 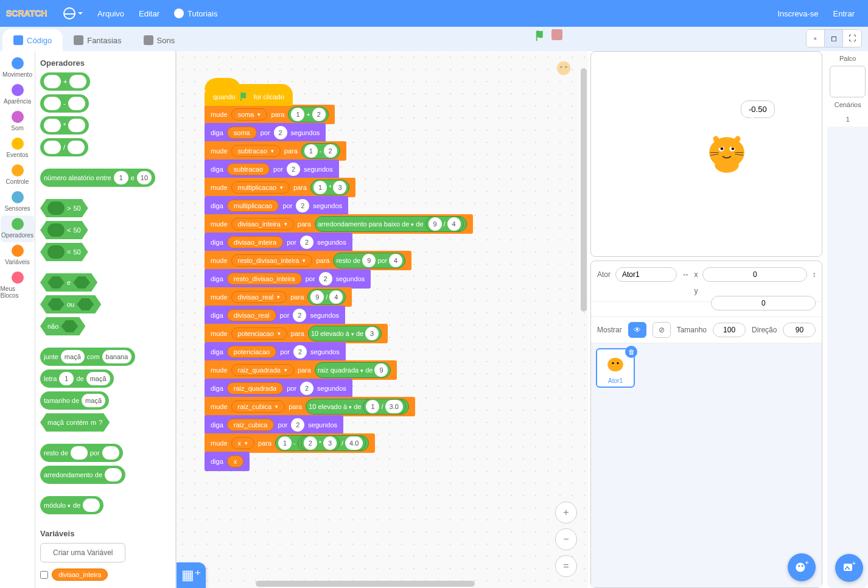 What do you see at coordinates (33, 40) in the screenshot?
I see `tab-code: Código` at bounding box center [33, 40].